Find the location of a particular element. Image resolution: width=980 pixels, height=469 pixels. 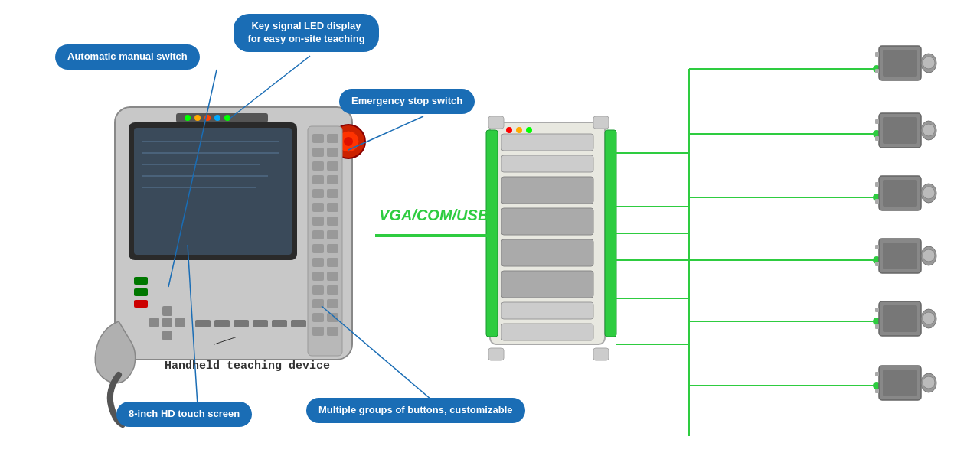

callout-automatic-switch: Automatic manual switch is located at coordinates (127, 57).